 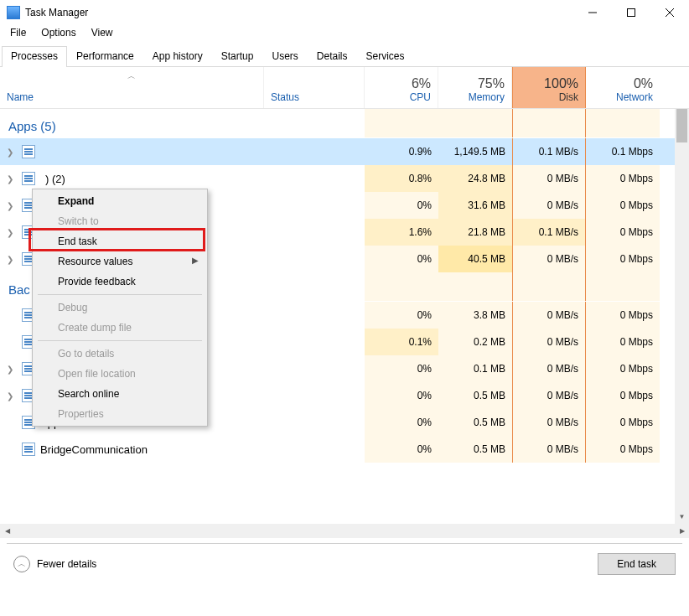 What do you see at coordinates (401, 87) in the screenshot?
I see `col-cpu: 6% CPU` at bounding box center [401, 87].